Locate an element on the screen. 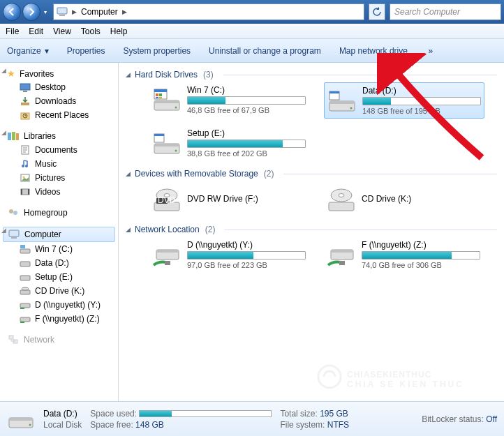  organize-button: Organize ▾ is located at coordinates (28, 51).